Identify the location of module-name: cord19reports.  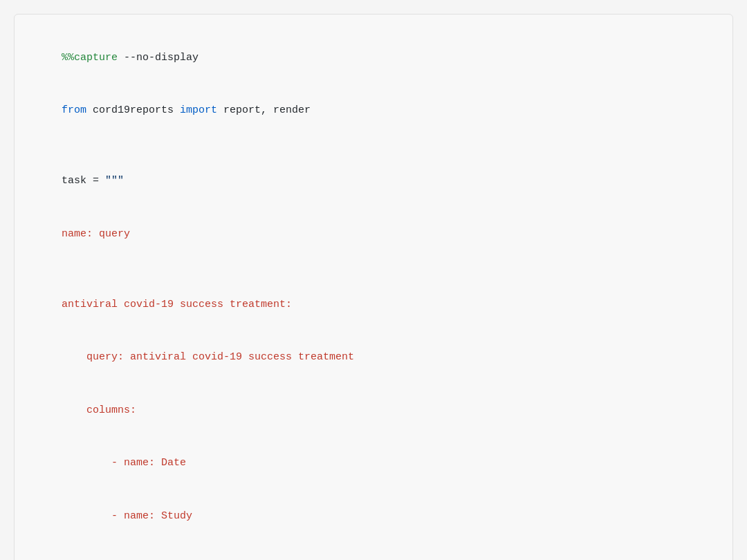
(133, 111).